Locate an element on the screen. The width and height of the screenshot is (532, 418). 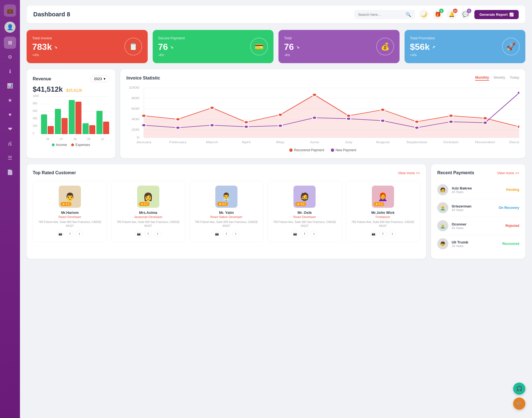
stat-content: Total Promotion $56k ↗ +4% is located at coordinates (423, 47).